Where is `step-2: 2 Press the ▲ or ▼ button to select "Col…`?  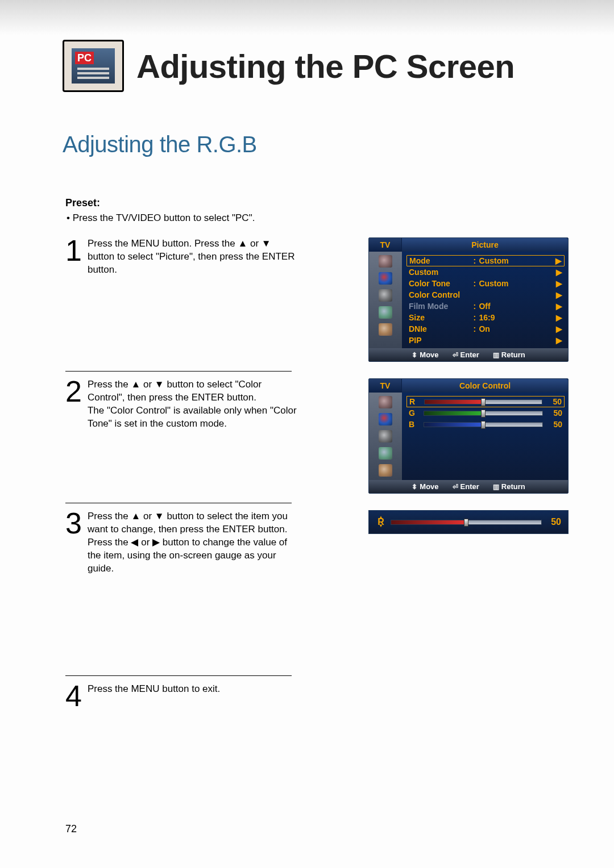
step-2: 2 Press the ▲ or ▼ button to select "Col… is located at coordinates (182, 404).